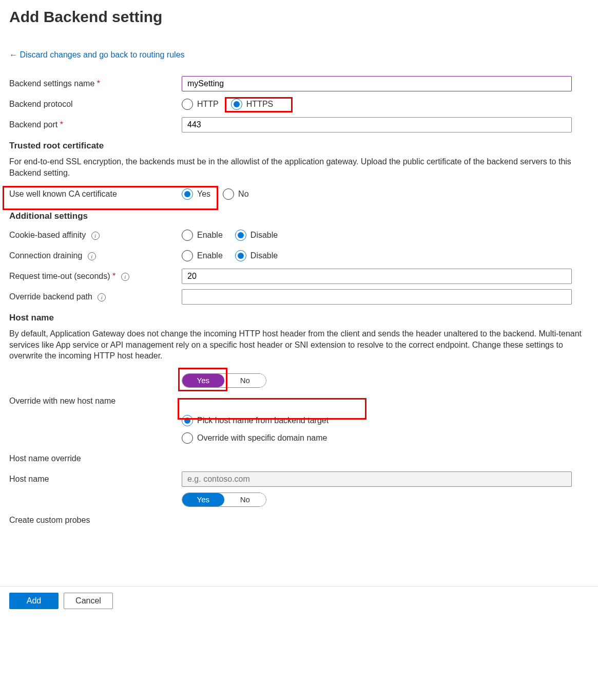 The height and width of the screenshot is (700, 598). What do you see at coordinates (95, 297) in the screenshot?
I see `override-path-label: Override backend path i` at bounding box center [95, 297].